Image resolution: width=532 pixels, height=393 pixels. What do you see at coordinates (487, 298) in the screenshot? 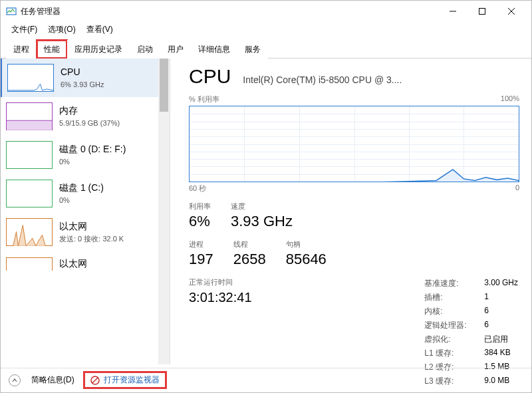
I see `spec-val: 1` at bounding box center [487, 298].